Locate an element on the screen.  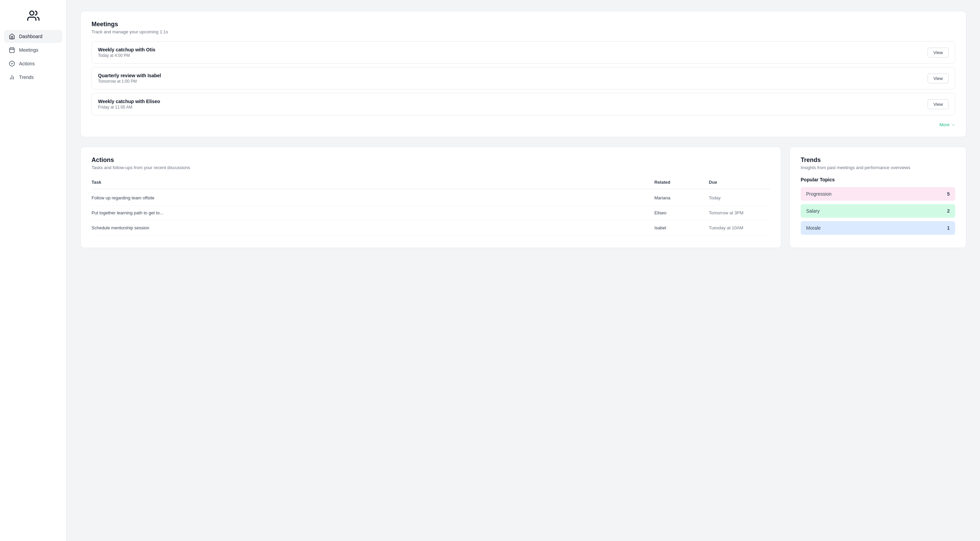
meeting-item: Weekly catchup with Otis Today at 4:00 P… is located at coordinates (523, 53).